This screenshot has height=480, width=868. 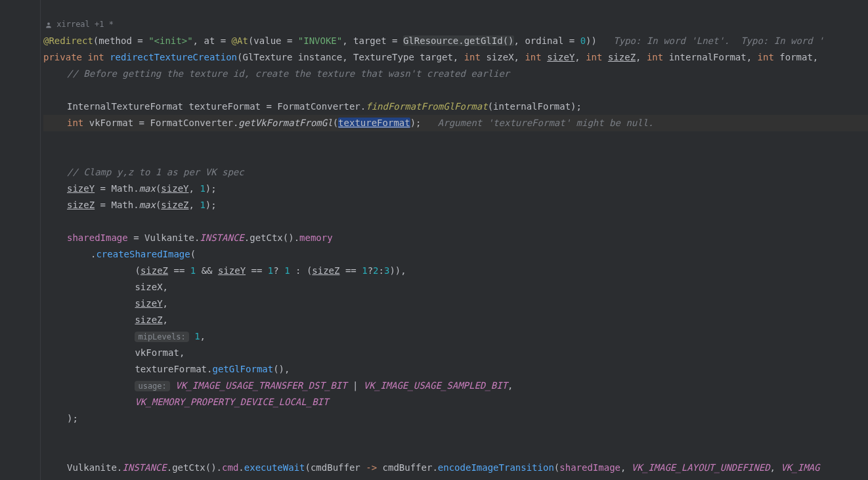 What do you see at coordinates (456, 402) in the screenshot?
I see `code-line: VK_MEMORY_PROPERTY_DEVICE_LOCAL_BIT` at bounding box center [456, 402].